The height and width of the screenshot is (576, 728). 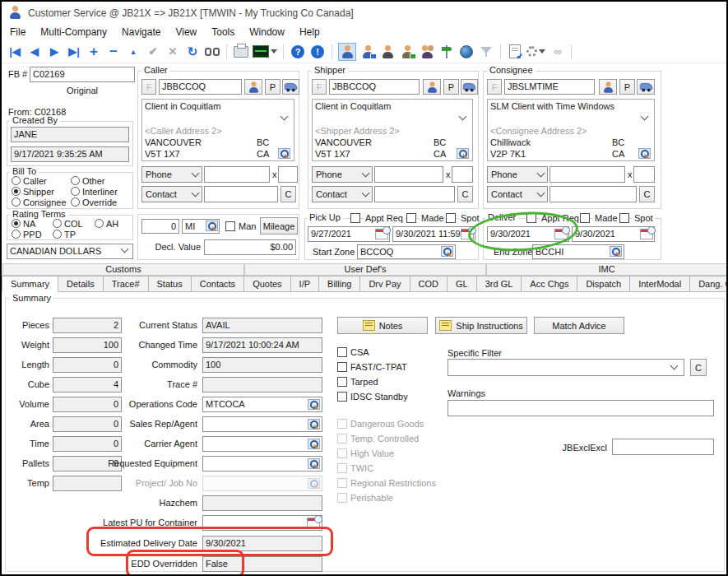 I want to click on decl-value-field: $0.00, so click(x=250, y=247).